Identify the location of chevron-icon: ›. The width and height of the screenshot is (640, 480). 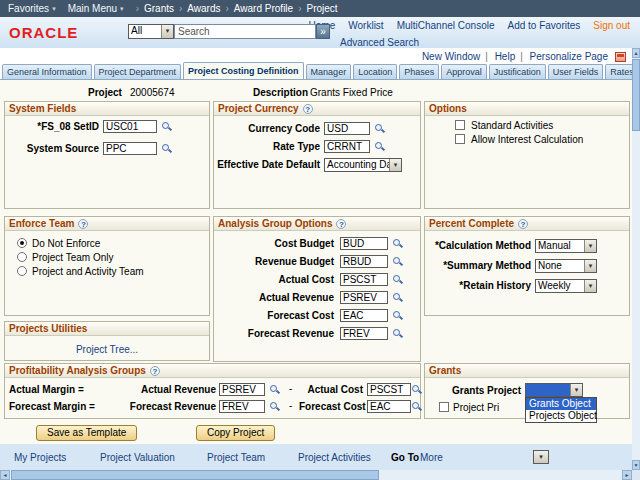
(300, 8).